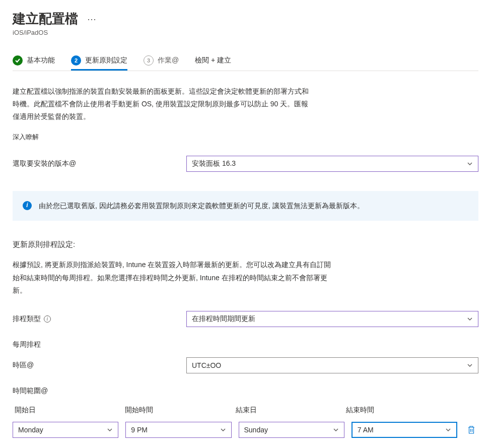 This screenshot has height=448, width=491. What do you see at coordinates (246, 245) in the screenshot?
I see `schedule-heading: 更新原則排程設定:` at bounding box center [246, 245].